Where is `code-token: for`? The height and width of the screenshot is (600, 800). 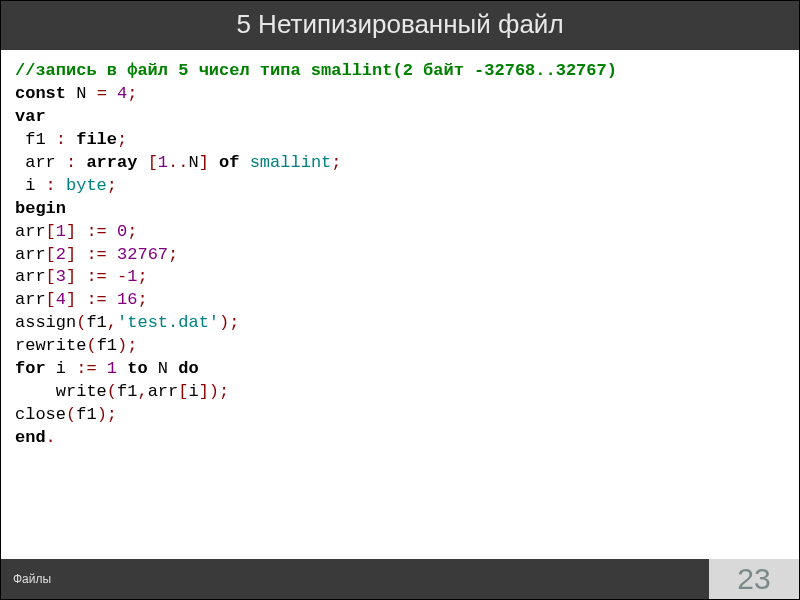 code-token: for is located at coordinates (30, 368).